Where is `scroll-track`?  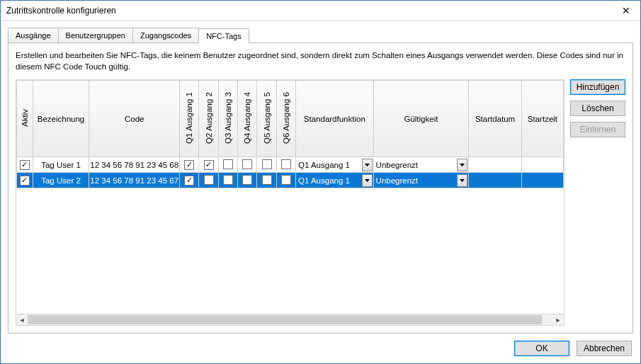
scroll-track is located at coordinates (290, 320).